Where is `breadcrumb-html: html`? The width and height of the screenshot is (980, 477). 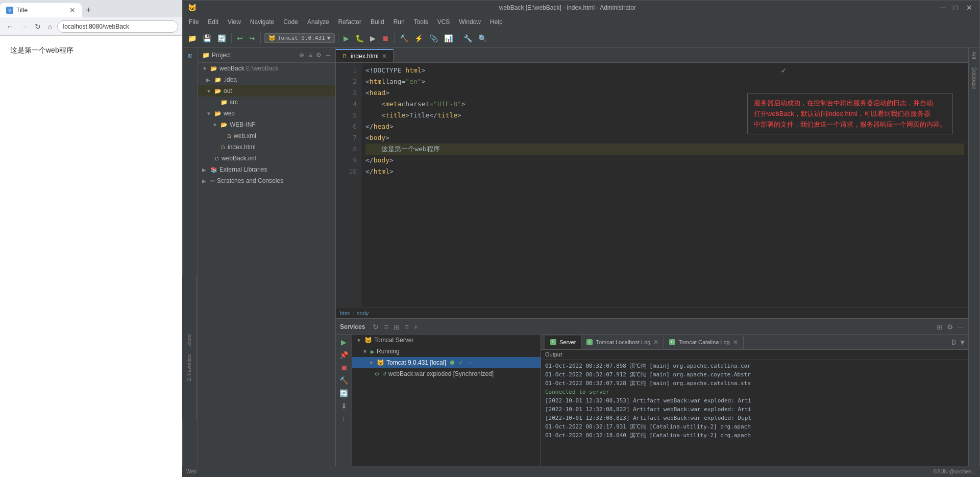 breadcrumb-html: html is located at coordinates (345, 313).